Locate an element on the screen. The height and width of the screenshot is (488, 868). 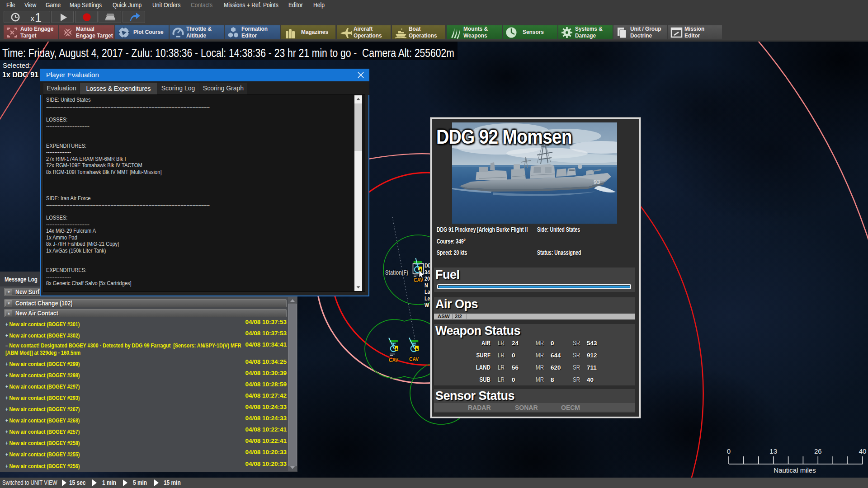
svg-text: Nautical miles is located at coordinates (795, 470).